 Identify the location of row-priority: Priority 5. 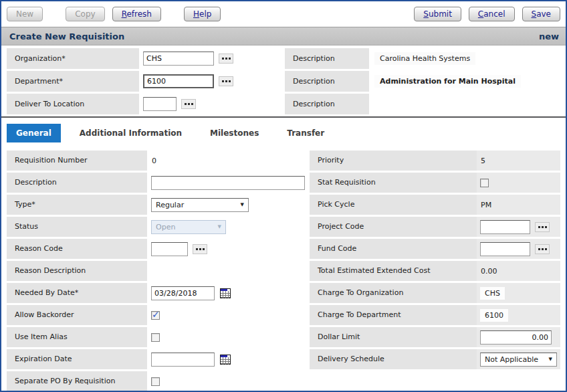
(435, 161).